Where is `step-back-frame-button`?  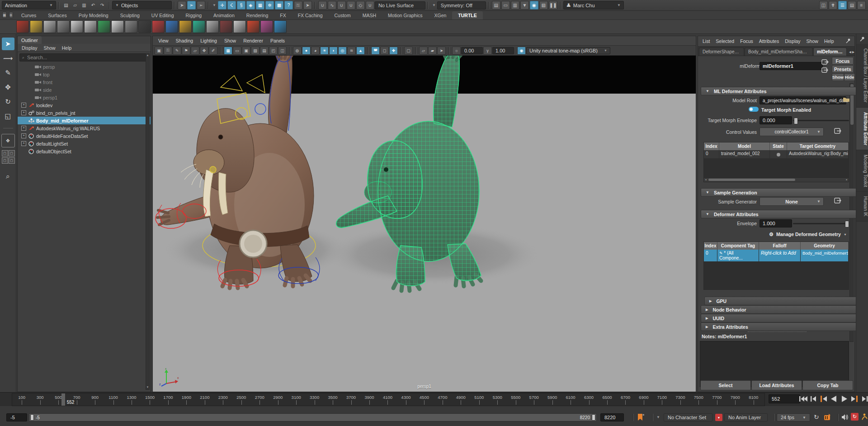 step-back-frame-button is located at coordinates (813, 399).